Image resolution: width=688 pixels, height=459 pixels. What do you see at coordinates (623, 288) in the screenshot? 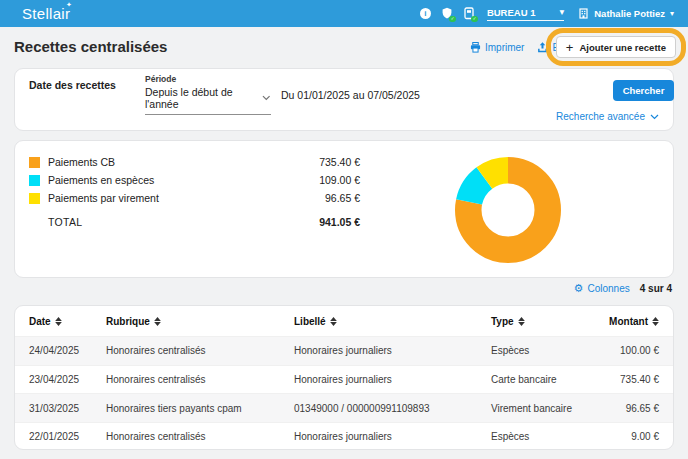
I see `table-meta-row: ⚙ Colonnes 4 sur 4` at bounding box center [623, 288].